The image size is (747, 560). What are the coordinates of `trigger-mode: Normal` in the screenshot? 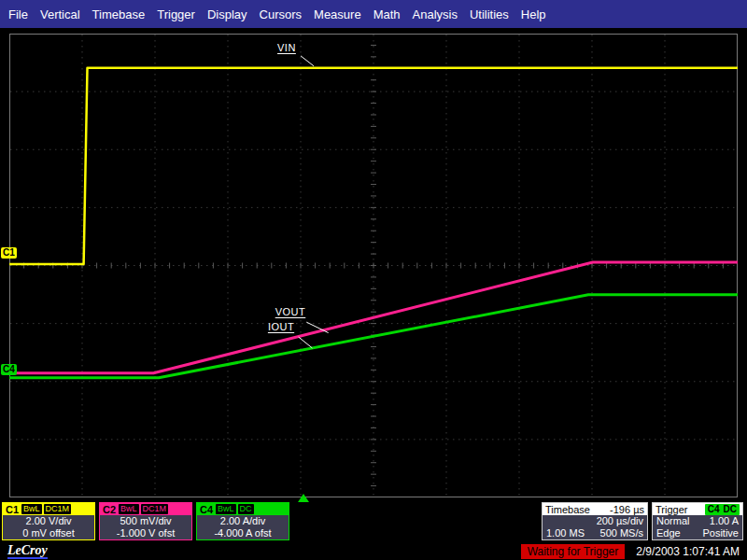 It's located at (672, 521).